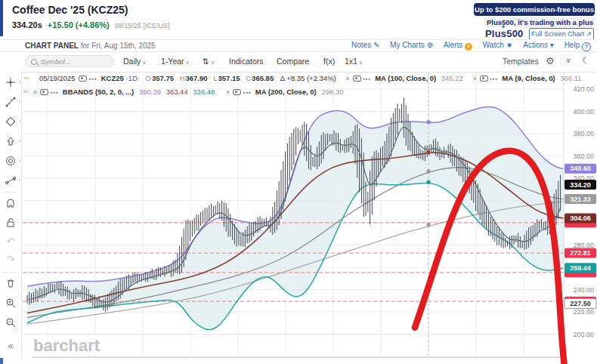 Image resolution: width=597 pixels, height=364 pixels. What do you see at coordinates (298, 45) in the screenshot?
I see `chart-panel-bar: CHART PANEL for Fri, Aug 15th, 2025 Note…` at bounding box center [298, 45].